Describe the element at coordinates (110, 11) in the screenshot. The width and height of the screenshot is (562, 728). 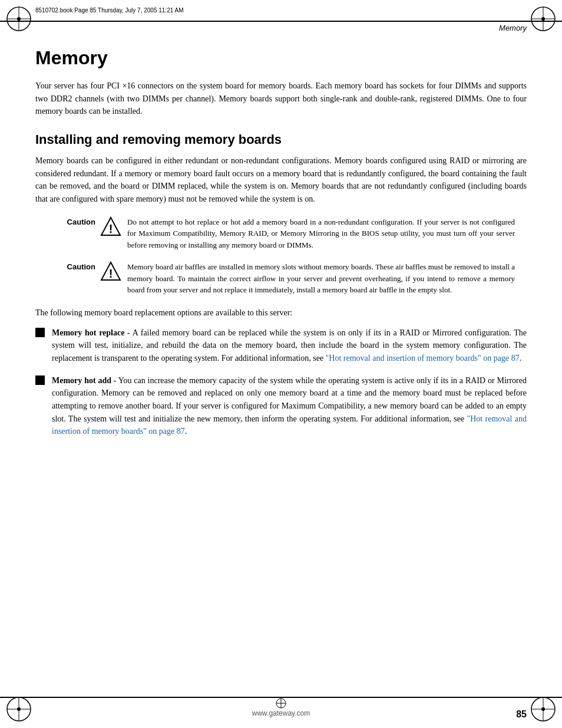
I see `top-bar-text: 8510702.book Page 85 Thursday, July 7, 2…` at that location.